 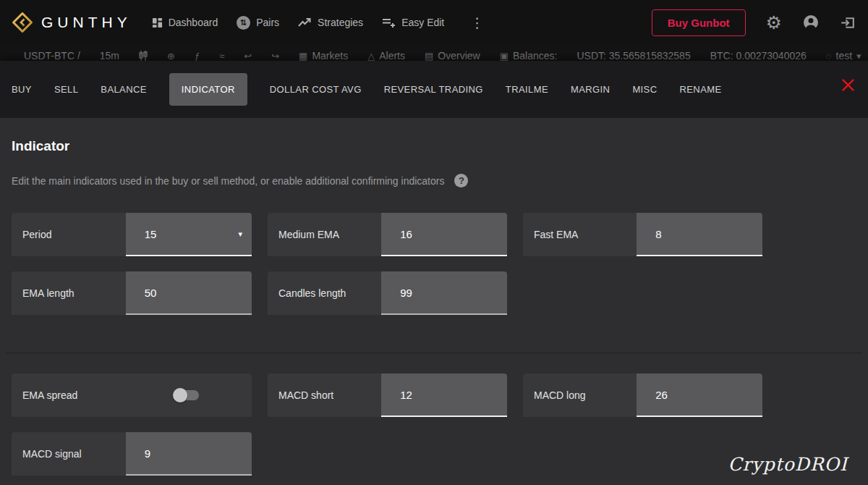 What do you see at coordinates (110, 56) in the screenshot?
I see `timeframe-selector: 15m` at bounding box center [110, 56].